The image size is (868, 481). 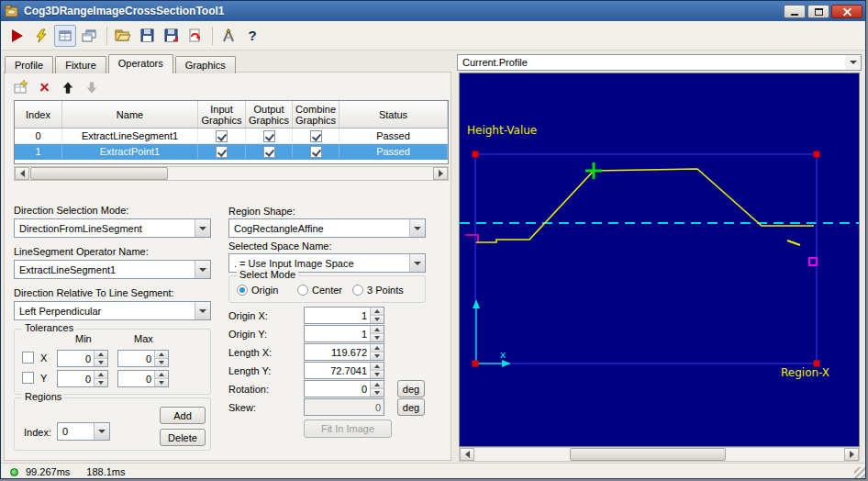 What do you see at coordinates (257, 290) in the screenshot?
I see `origin-radio: Origin` at bounding box center [257, 290].